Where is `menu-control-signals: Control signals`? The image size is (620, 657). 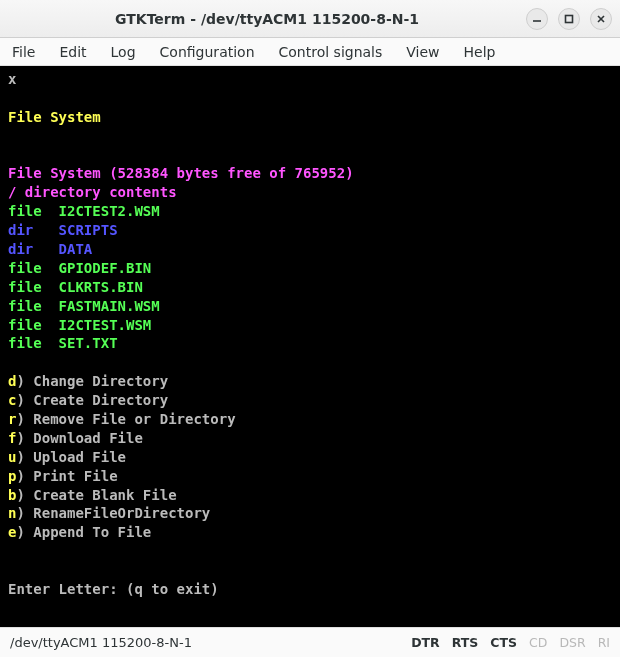
menu-control-signals: Control signals is located at coordinates (331, 52).